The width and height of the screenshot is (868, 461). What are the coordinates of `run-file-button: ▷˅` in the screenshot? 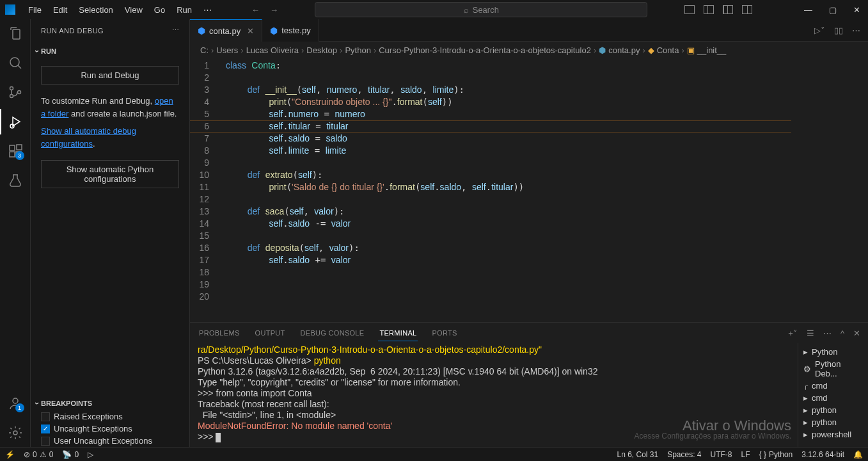 It's located at (820, 31).